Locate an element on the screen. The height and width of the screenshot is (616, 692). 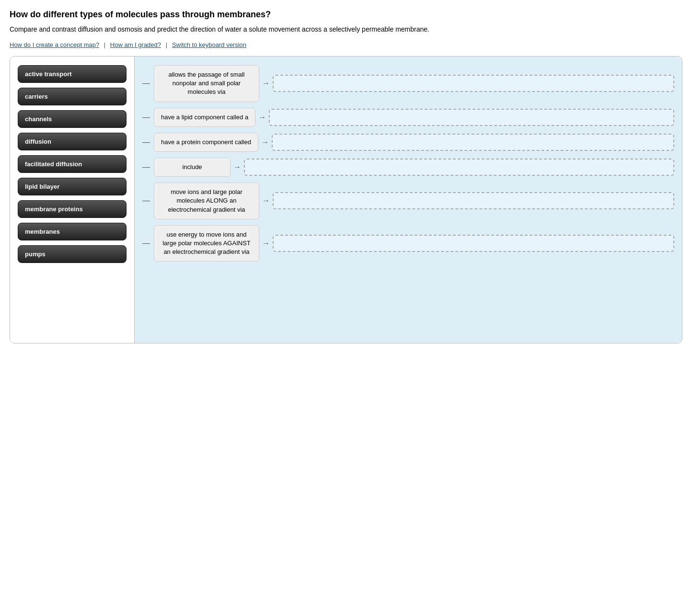
relation-row-6: — use energy to move ions and large pola… is located at coordinates (408, 243).